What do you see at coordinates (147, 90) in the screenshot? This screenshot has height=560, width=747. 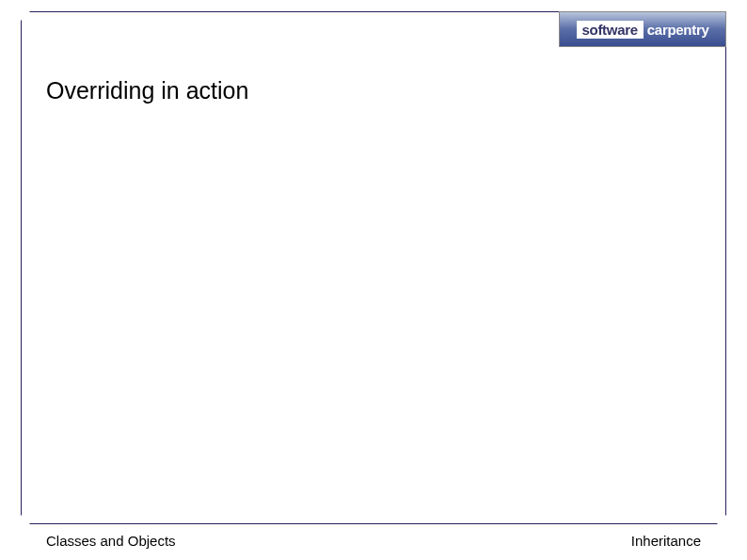 I see `slide-title: Overriding in action` at bounding box center [147, 90].